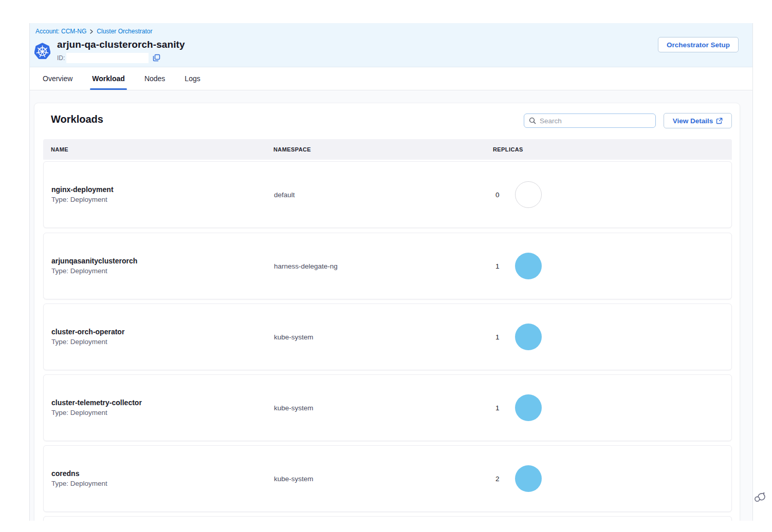  What do you see at coordinates (498, 195) in the screenshot?
I see `replica-count: 0` at bounding box center [498, 195].